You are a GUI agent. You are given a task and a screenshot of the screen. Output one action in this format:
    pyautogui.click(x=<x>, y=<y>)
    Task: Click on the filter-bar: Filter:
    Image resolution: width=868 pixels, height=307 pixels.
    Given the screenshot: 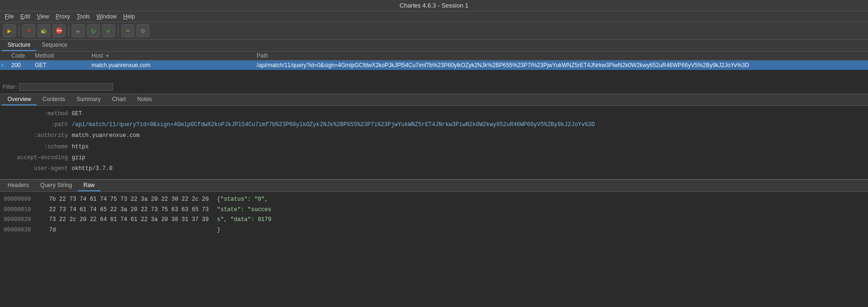 What is the action you would take?
    pyautogui.click(x=434, y=87)
    